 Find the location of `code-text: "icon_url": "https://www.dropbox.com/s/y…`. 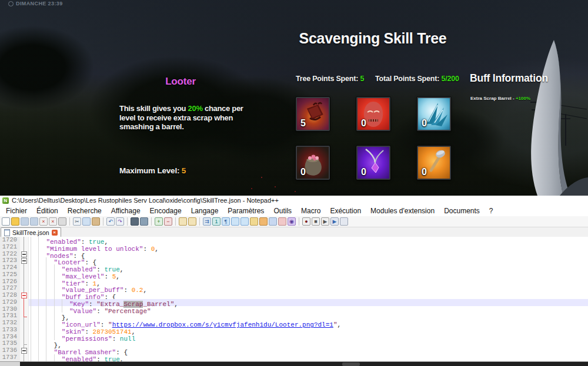

code-text: "icon_url": "https://www.dropbox.com/s/y… is located at coordinates (308, 323).